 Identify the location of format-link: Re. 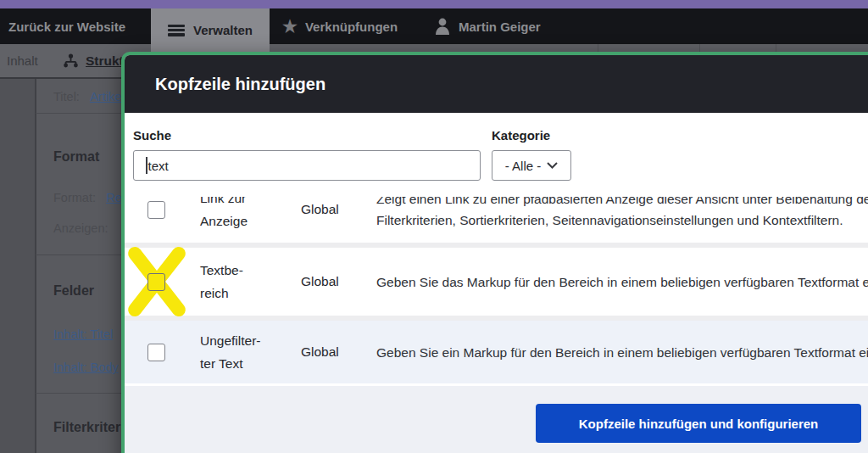
(114, 198).